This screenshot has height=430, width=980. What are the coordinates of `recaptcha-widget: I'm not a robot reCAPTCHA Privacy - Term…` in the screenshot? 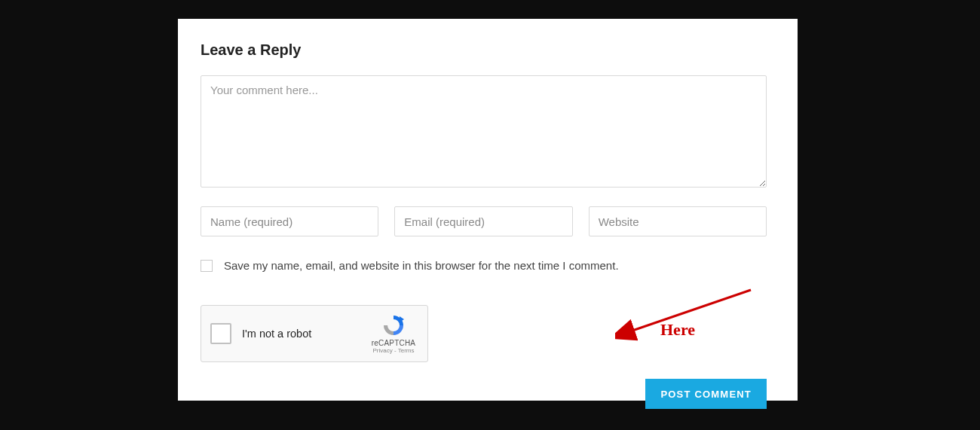 It's located at (314, 334).